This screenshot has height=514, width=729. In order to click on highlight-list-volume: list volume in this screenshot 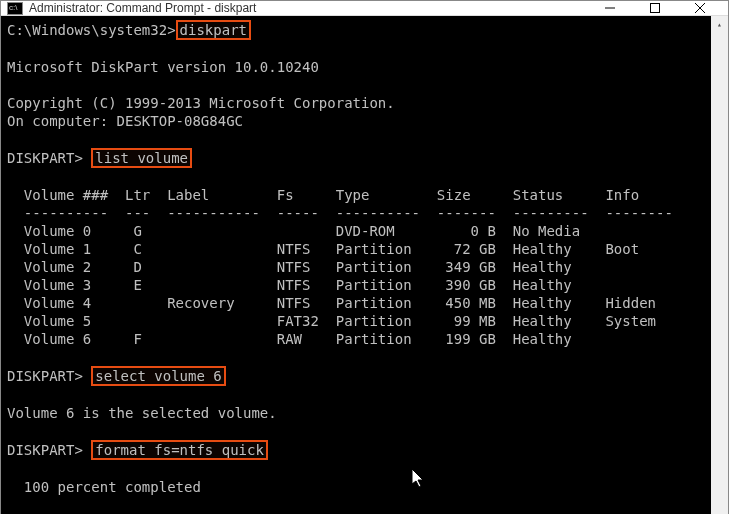, I will do `click(142, 158)`.